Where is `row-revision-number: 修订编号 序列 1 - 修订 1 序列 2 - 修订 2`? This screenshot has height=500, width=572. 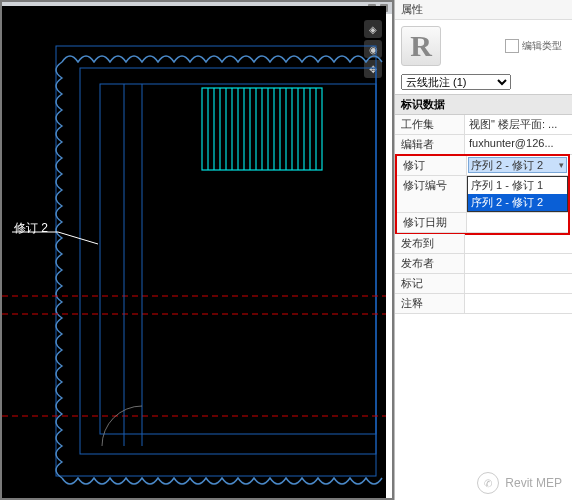
row-revision-number: 修订编号 序列 1 - 修订 1 序列 2 - 修订 2 is located at coordinates (482, 194).